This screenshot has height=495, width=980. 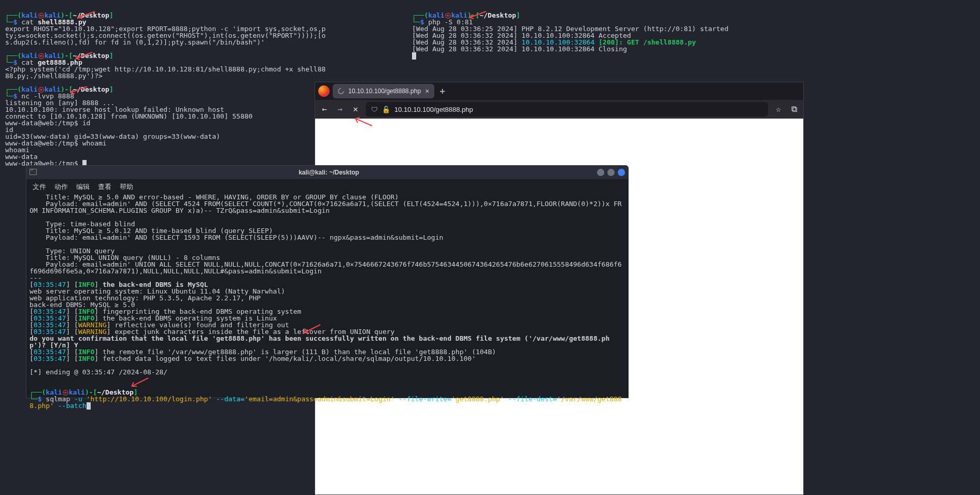 What do you see at coordinates (253, 358) in the screenshot?
I see `log-line: [03:35:47] [INFO] fetched data logged to…` at bounding box center [253, 358].